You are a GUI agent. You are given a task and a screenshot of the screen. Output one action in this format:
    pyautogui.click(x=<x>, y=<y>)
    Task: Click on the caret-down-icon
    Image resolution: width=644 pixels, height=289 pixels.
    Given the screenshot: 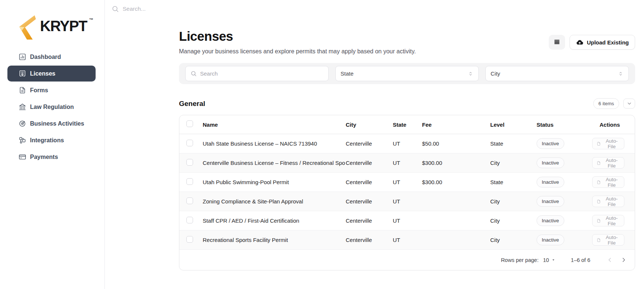 What is the action you would take?
    pyautogui.click(x=554, y=260)
    